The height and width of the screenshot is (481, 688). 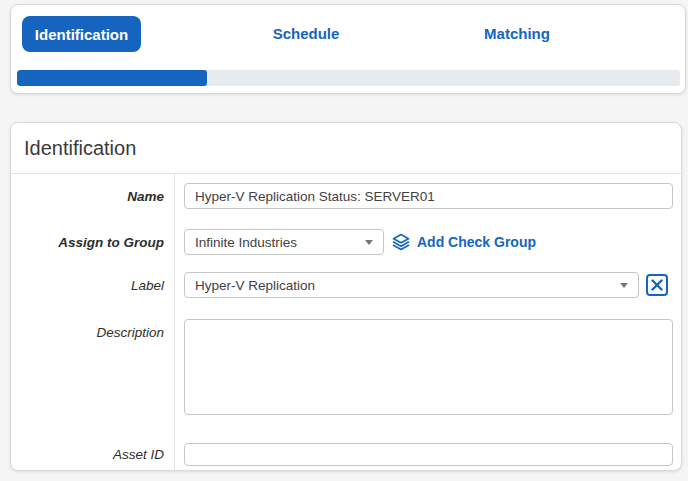 I want to click on assign-to-group-label: Assign to Group, so click(x=88, y=242).